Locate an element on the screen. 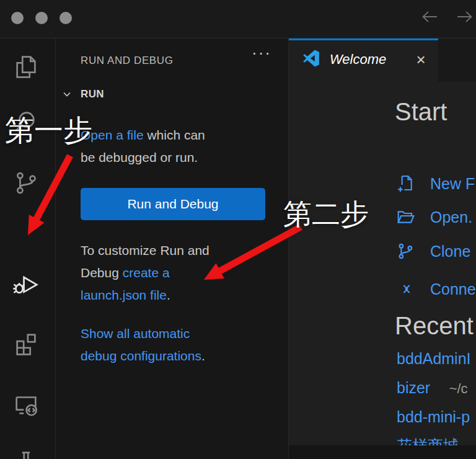  new-file-icon is located at coordinates (405, 184).